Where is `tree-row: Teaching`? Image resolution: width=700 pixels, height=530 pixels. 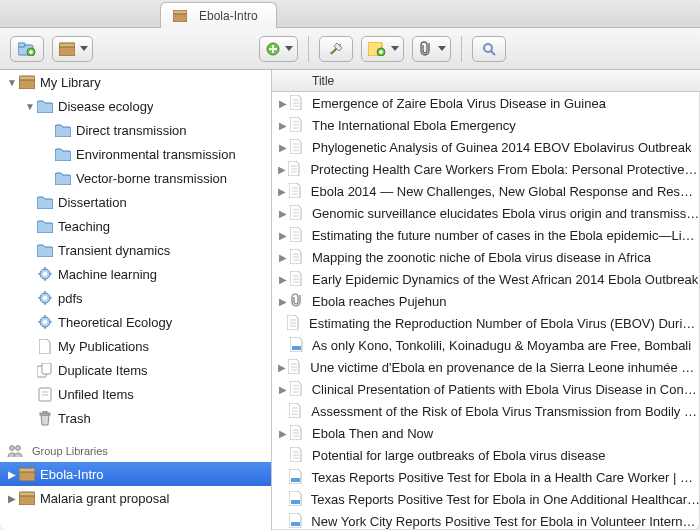 tree-row: Teaching is located at coordinates (136, 226).